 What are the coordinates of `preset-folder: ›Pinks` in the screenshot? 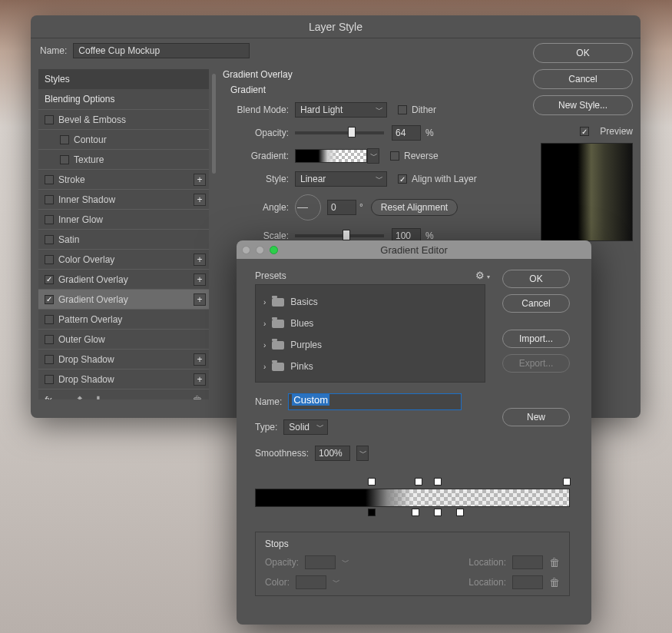 It's located at (370, 366).